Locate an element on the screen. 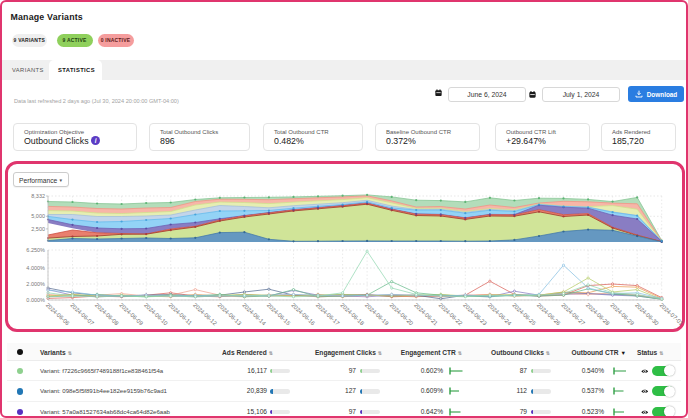 The width and height of the screenshot is (688, 418). svg-text: 0.000% is located at coordinates (36, 300).